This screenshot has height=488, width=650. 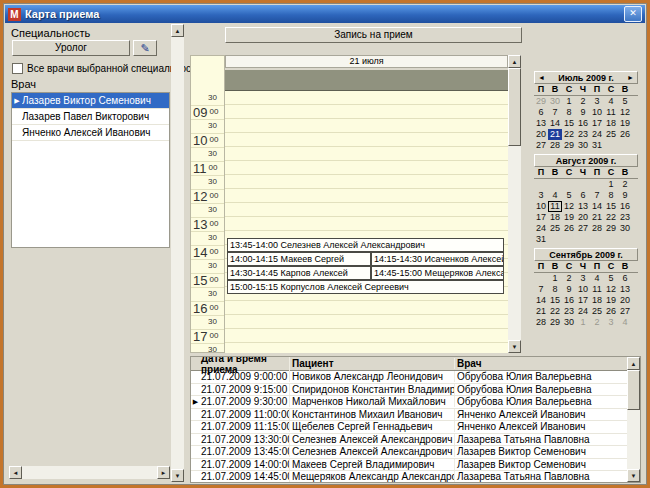 What do you see at coordinates (18, 68) in the screenshot?
I see `all-doctors-checkbox` at bounding box center [18, 68].